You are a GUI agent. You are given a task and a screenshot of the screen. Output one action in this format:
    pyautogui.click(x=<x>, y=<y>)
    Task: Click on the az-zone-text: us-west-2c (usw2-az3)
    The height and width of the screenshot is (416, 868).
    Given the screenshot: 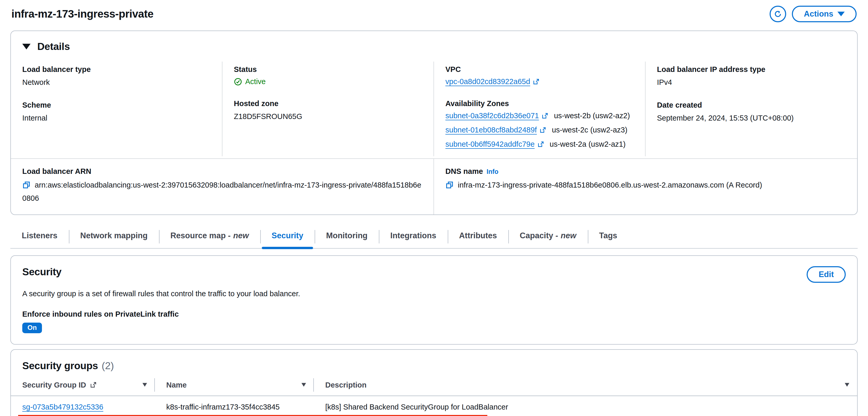 What is the action you would take?
    pyautogui.click(x=590, y=130)
    